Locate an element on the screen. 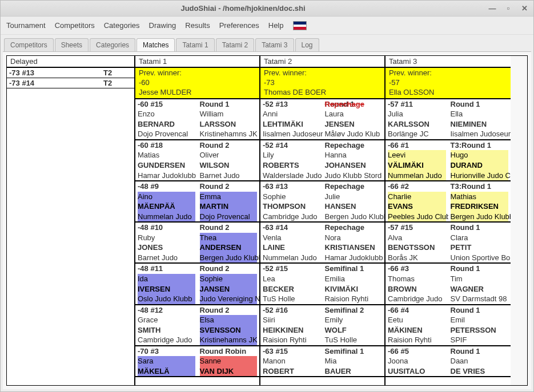  match-blue: Round 1EmilPETERSSONSPIF is located at coordinates (480, 325).